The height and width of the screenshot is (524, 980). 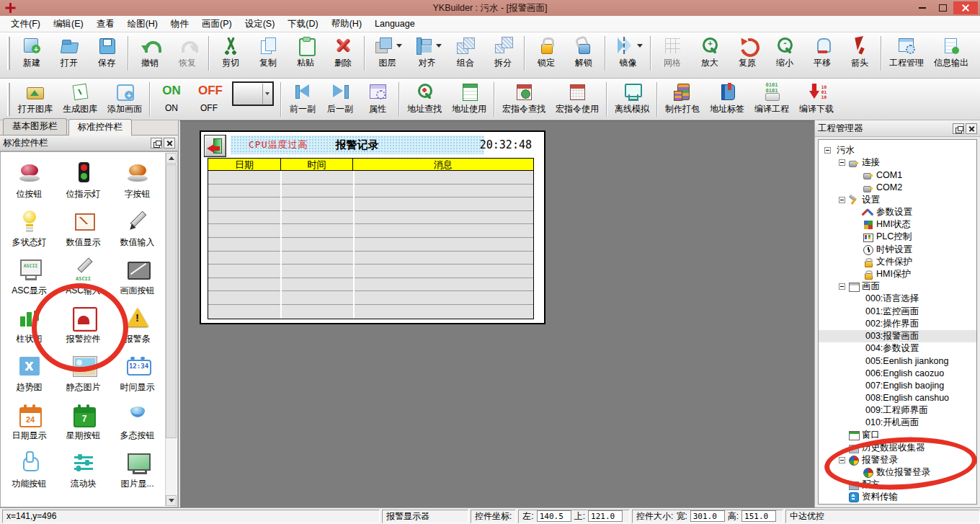 I want to click on 撤销-button: 撤销, so click(x=150, y=52).